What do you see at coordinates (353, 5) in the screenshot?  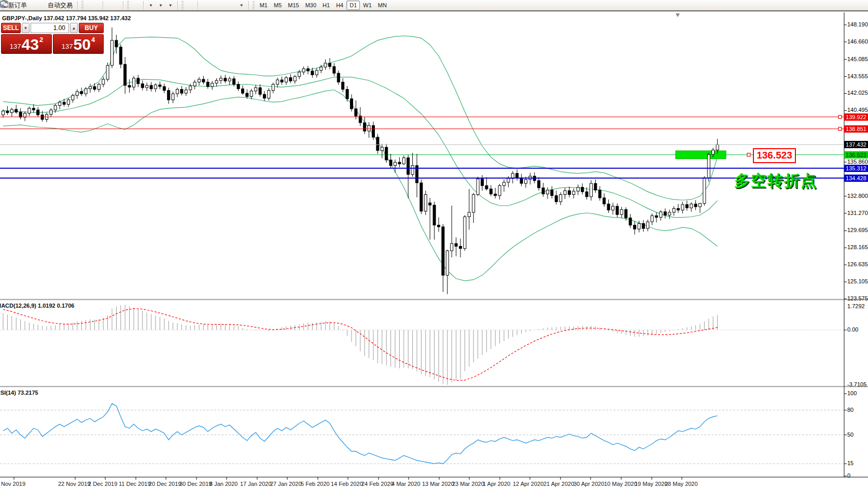 I see `timeframe-button-d1: D1` at bounding box center [353, 5].